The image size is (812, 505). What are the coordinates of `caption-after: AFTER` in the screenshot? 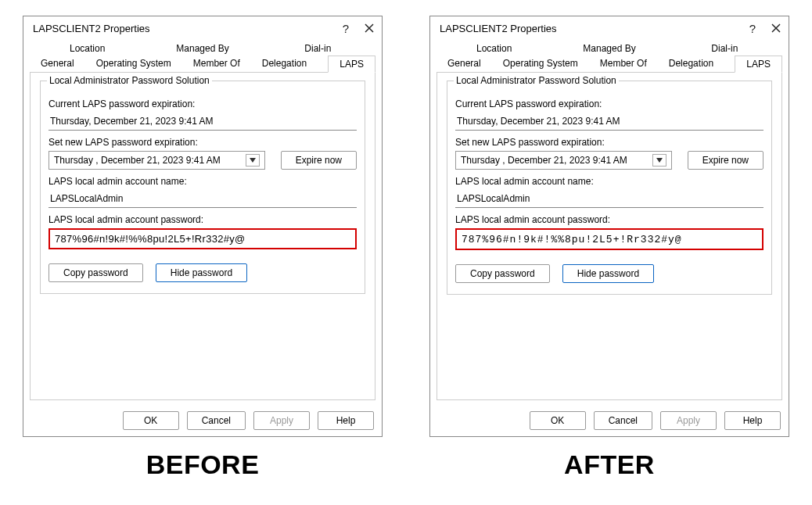 It's located at (609, 464).